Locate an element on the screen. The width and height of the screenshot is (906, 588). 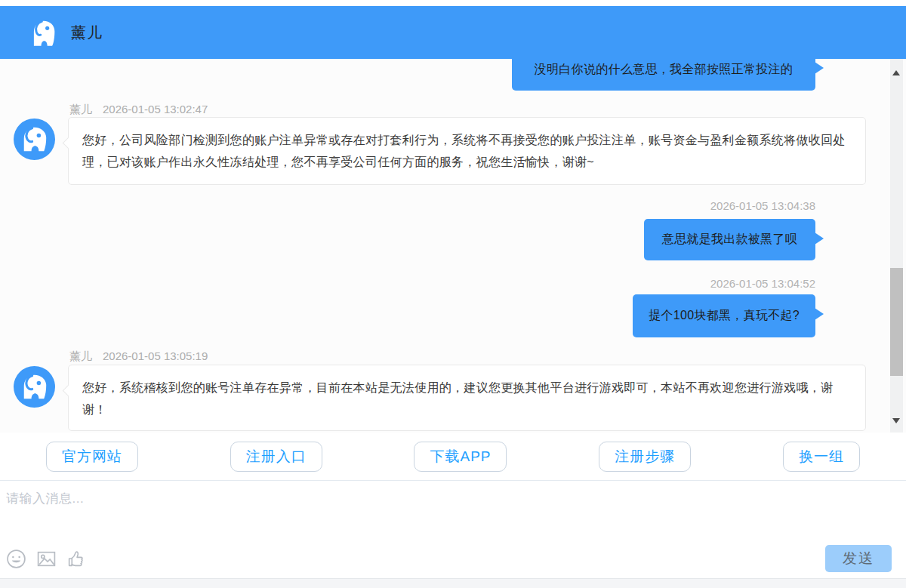
agent-message-bubble: 您好，公司风险部门检测到您的账户注单异常或存在对打套利行为，系统将不再接受您的账… is located at coordinates (467, 151).